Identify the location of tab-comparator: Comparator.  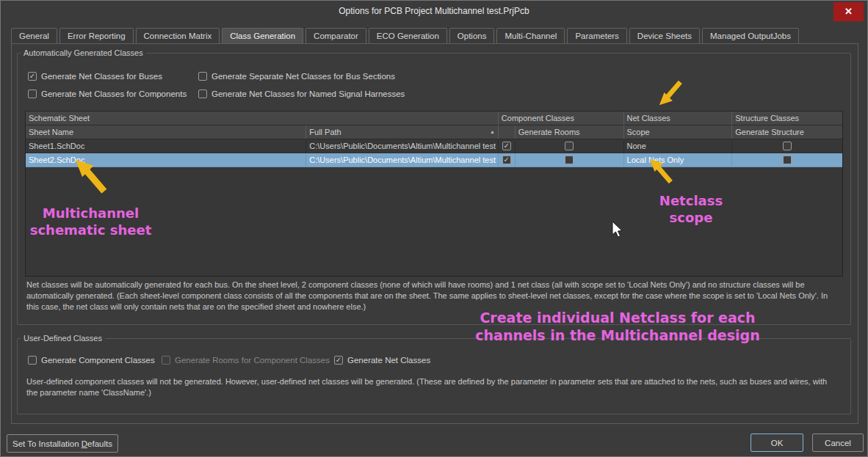
(336, 36).